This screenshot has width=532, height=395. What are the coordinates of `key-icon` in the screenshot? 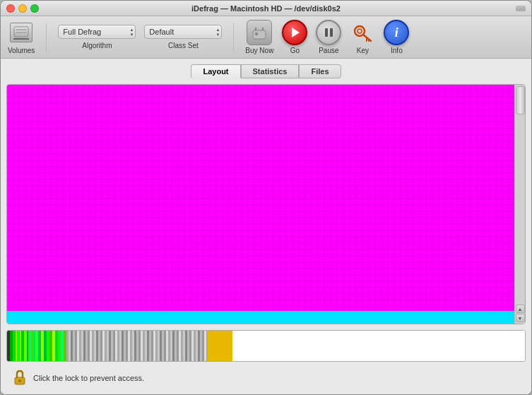 It's located at (362, 33).